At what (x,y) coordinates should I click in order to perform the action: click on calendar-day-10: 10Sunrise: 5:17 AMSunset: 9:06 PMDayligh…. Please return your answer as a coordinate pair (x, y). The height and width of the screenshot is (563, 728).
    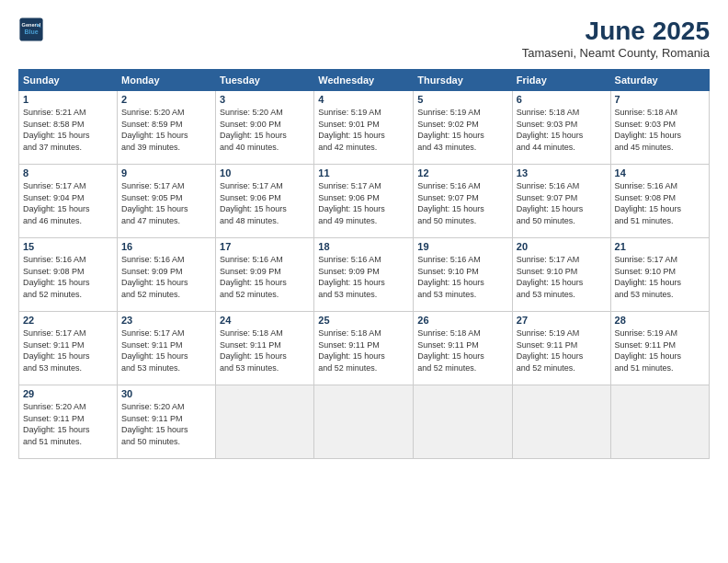
    Looking at the image, I should click on (265, 201).